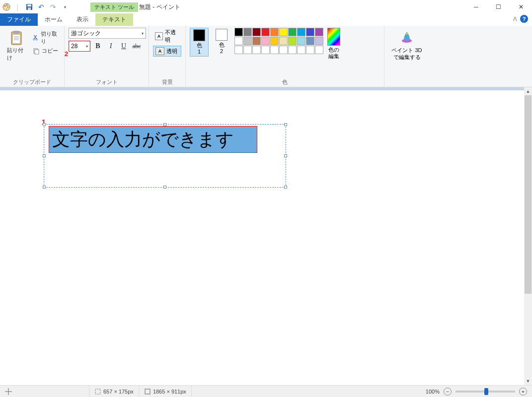  I want to click on transparent-icon: A, so click(160, 51).